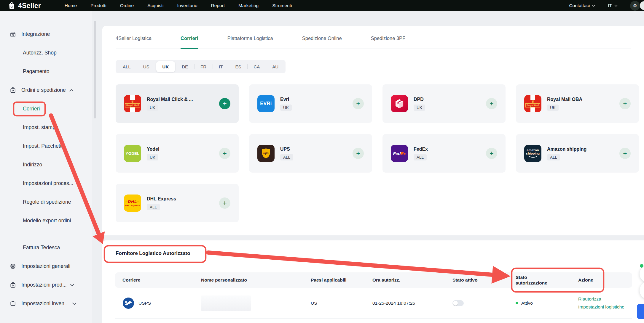  Describe the element at coordinates (46, 221) in the screenshot. I see `sidebar-item-modello-export-ordini: Modello export ordini` at that location.